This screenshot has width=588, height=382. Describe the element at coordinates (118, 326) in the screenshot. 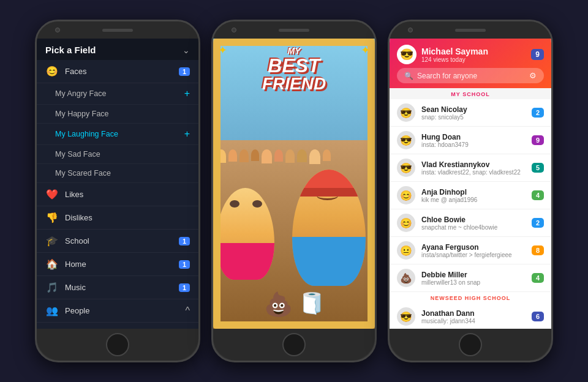

I see `field-sub-item: My Best Friend+` at that location.